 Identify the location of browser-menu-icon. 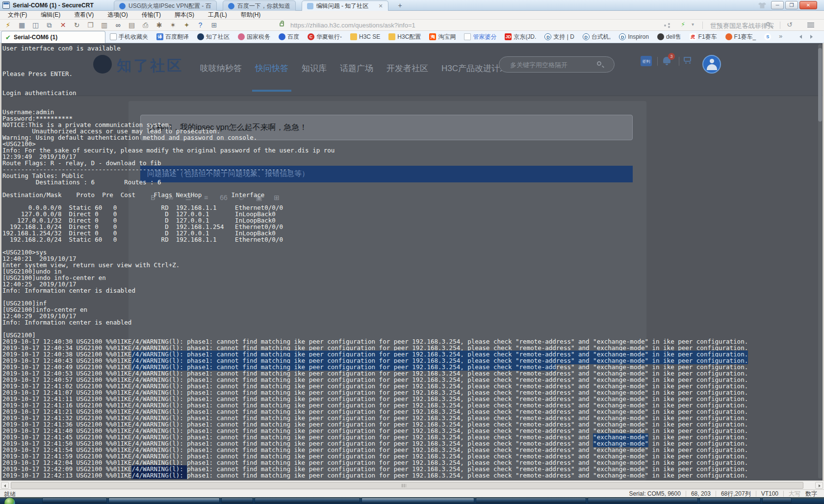
(811, 25).